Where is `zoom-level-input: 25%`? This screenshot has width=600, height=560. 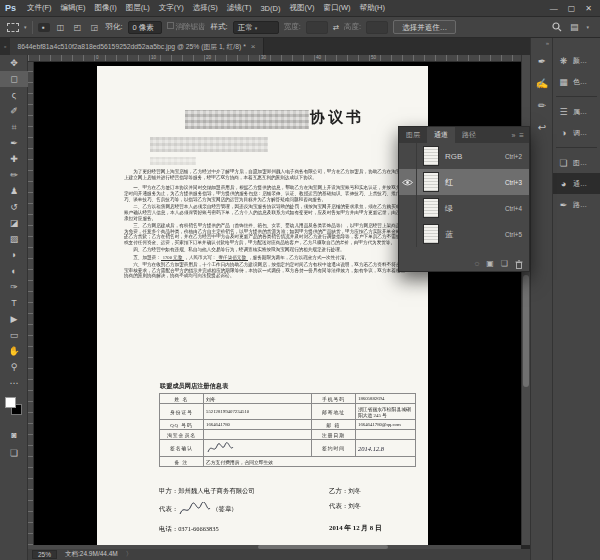
zoom-level-input: 25% is located at coordinates (44, 554).